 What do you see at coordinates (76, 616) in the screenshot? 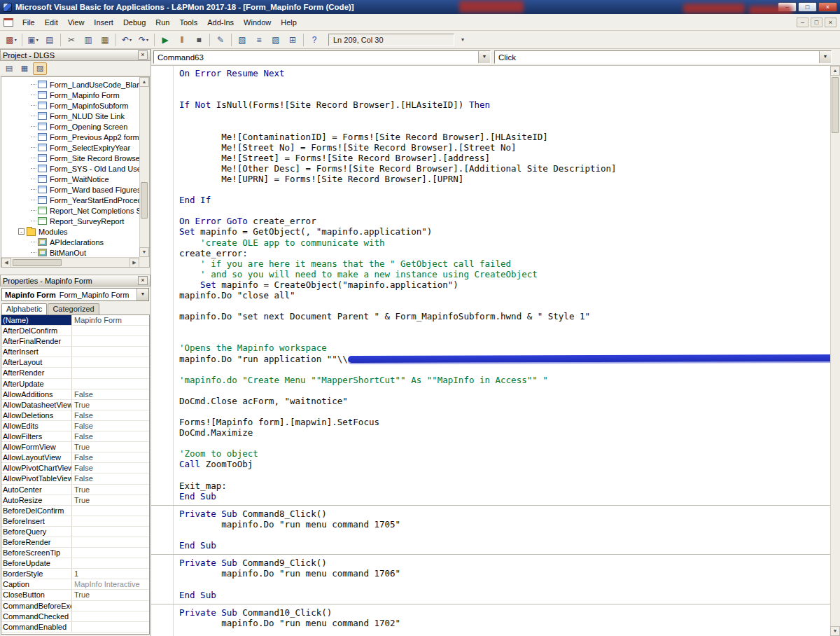
I see `property-row: CommandChecked` at bounding box center [76, 616].